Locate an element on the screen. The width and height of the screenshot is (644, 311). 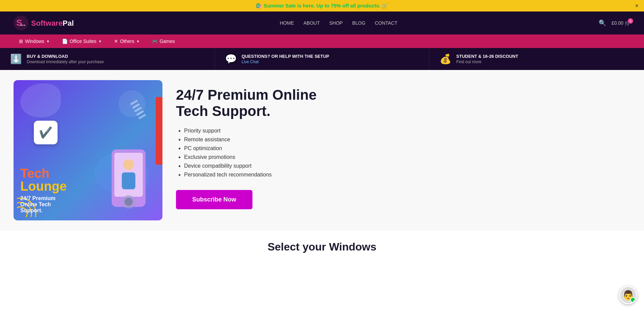
info-questions-title: QUESTIONS? OR HELP WITH THE SETUP is located at coordinates (286, 56).